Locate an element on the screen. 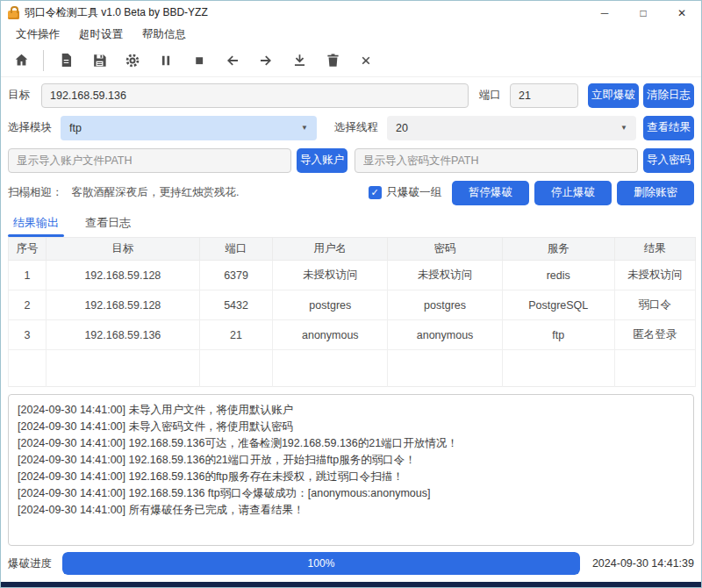 The height and width of the screenshot is (588, 702). trash-icon is located at coordinates (333, 60).